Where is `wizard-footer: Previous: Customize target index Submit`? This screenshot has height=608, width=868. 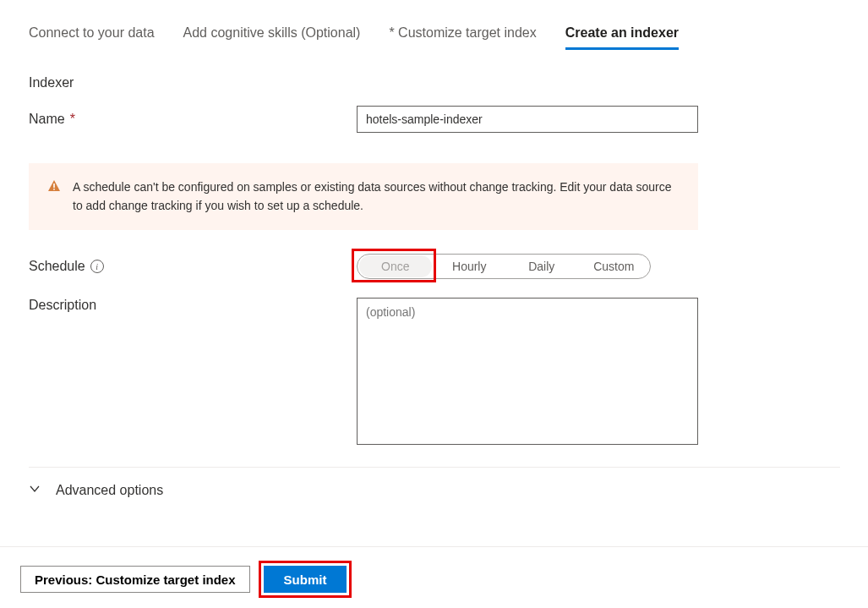
wizard-footer: Previous: Customize target index Submit is located at coordinates (434, 572).